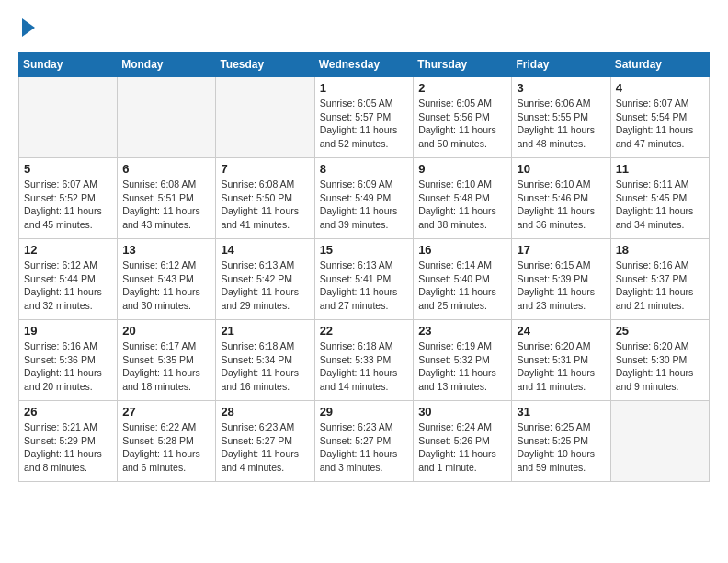 This screenshot has width=728, height=563. I want to click on day-number: 26, so click(68, 412).